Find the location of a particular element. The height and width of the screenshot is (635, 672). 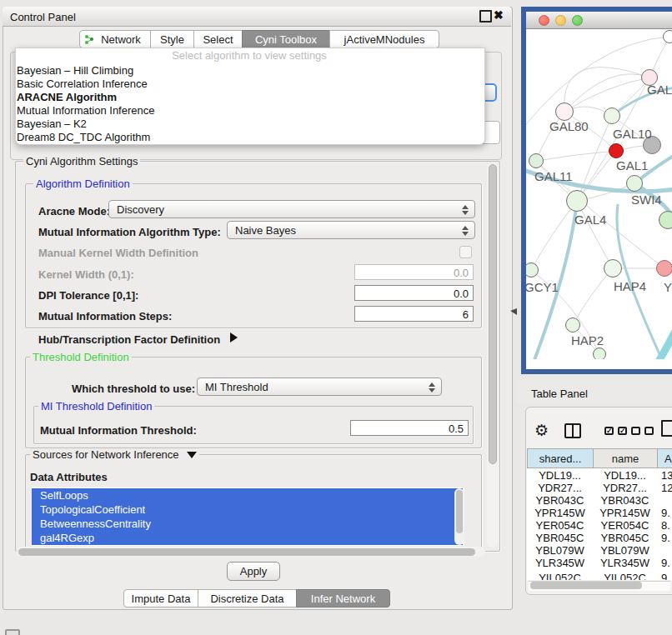

tab-infer-network: Infer Network is located at coordinates (344, 598).